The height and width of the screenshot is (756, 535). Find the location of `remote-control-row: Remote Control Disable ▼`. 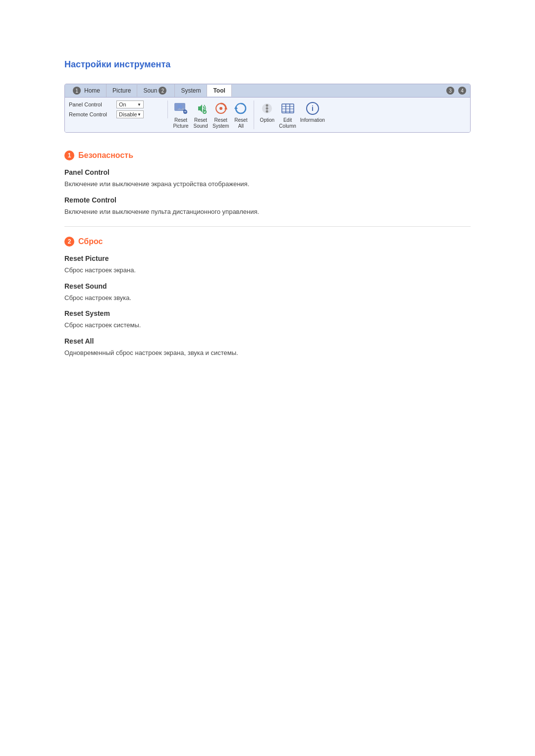

remote-control-row: Remote Control Disable ▼ is located at coordinates (116, 114).